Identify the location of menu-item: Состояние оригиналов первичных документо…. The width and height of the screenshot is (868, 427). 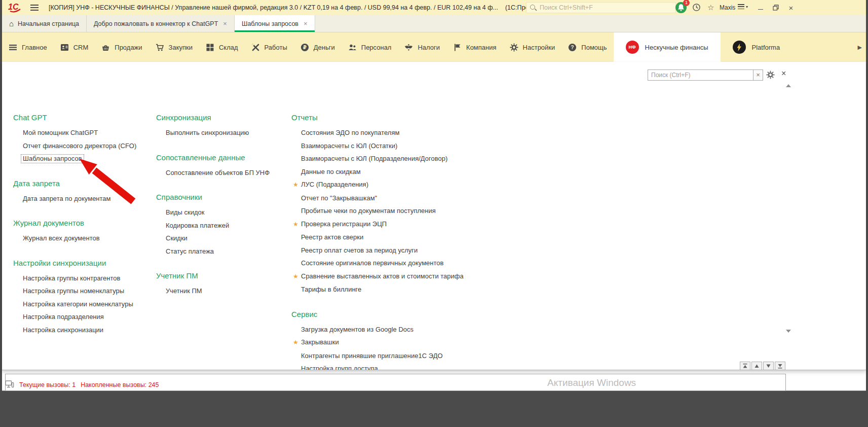
(418, 263).